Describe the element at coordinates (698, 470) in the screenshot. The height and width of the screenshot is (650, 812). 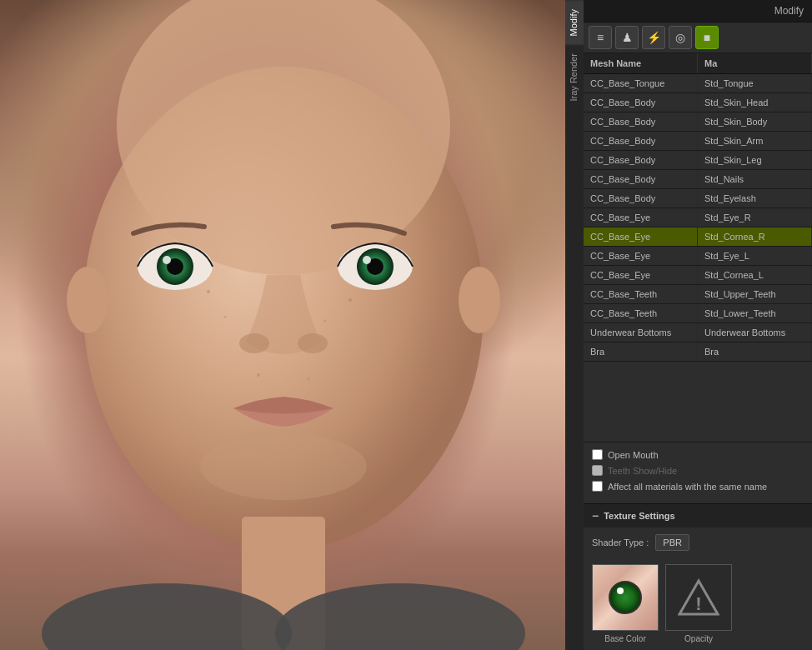
I see `teeth-show-option: Teeth Show/Hide` at that location.